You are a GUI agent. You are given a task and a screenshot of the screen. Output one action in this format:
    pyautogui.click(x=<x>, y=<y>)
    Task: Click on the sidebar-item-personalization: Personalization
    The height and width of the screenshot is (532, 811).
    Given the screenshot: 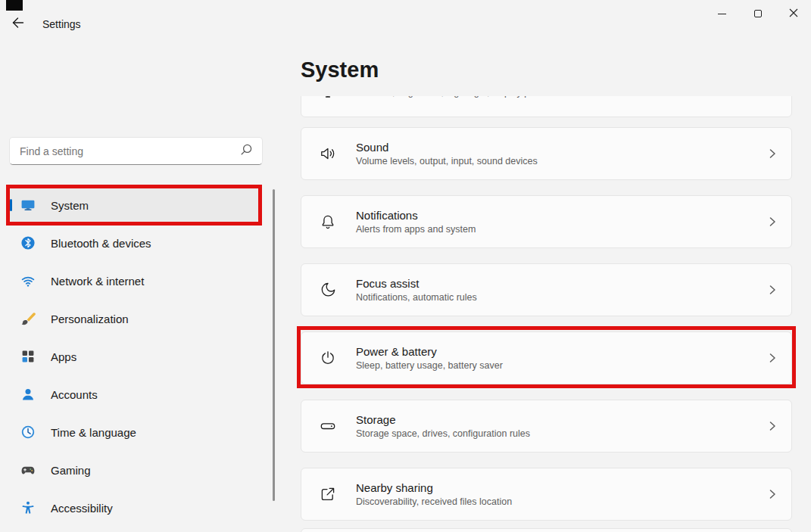 What is the action you would take?
    pyautogui.click(x=134, y=319)
    